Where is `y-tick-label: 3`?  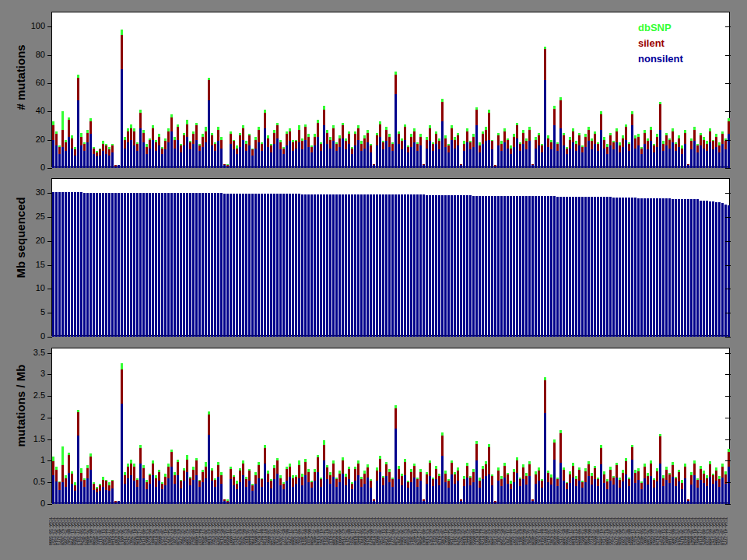 y-tick-label: 3 is located at coordinates (23, 373).